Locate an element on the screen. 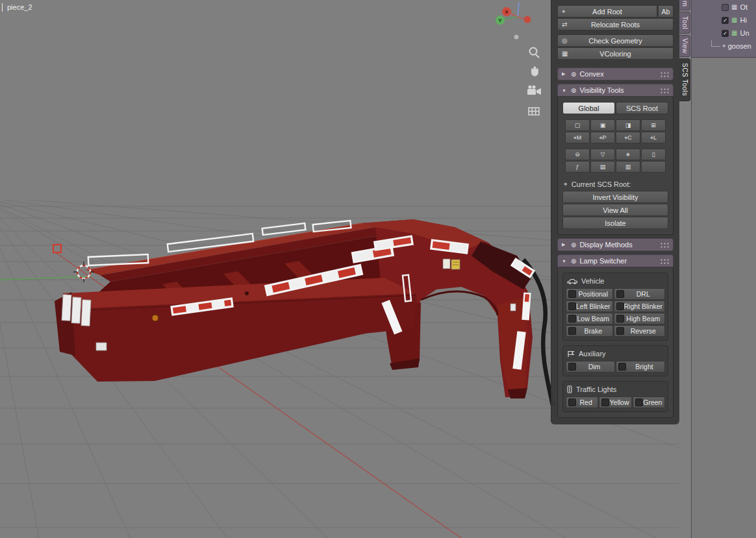  tab-item: Item is located at coordinates (685, 5).